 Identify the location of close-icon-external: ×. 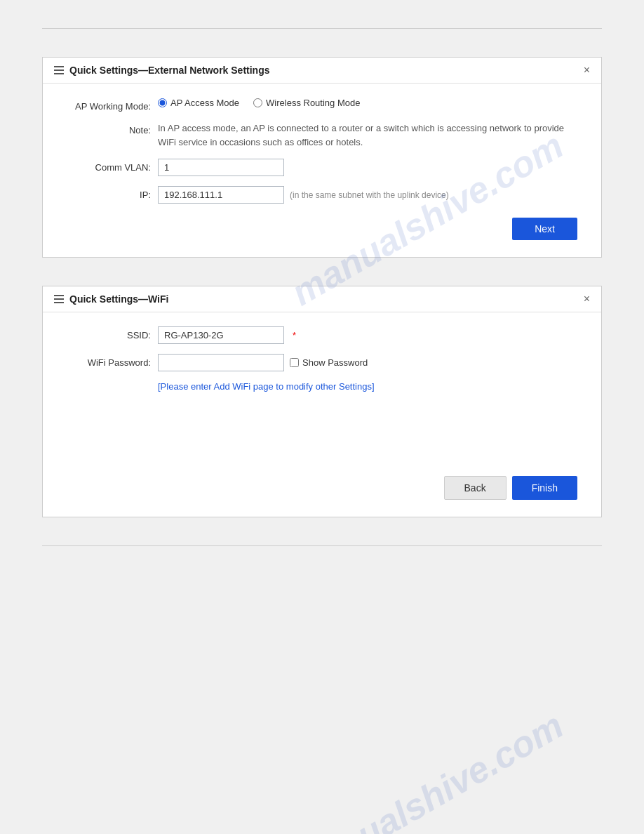
(586, 70).